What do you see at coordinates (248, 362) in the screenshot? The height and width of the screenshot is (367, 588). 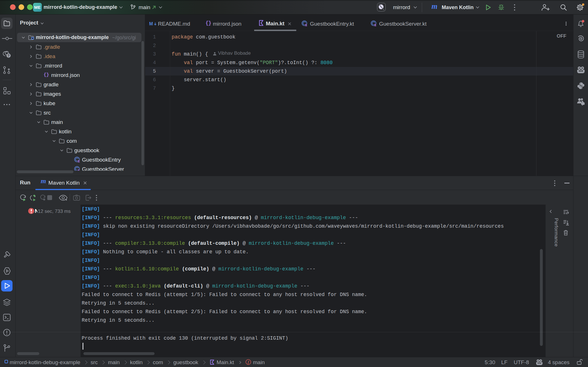 I see `svg-text: f` at bounding box center [248, 362].